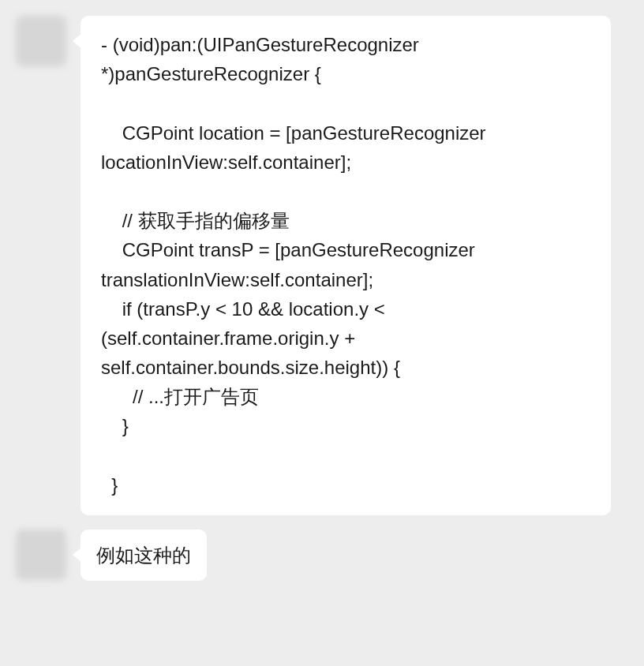 The height and width of the screenshot is (666, 644). Describe the element at coordinates (144, 556) in the screenshot. I see `message-bubble-text: 例如这种的` at that location.